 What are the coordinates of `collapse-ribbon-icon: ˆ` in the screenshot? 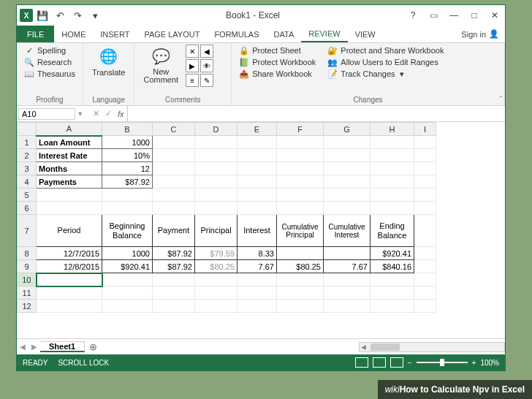 It's located at (501, 99).